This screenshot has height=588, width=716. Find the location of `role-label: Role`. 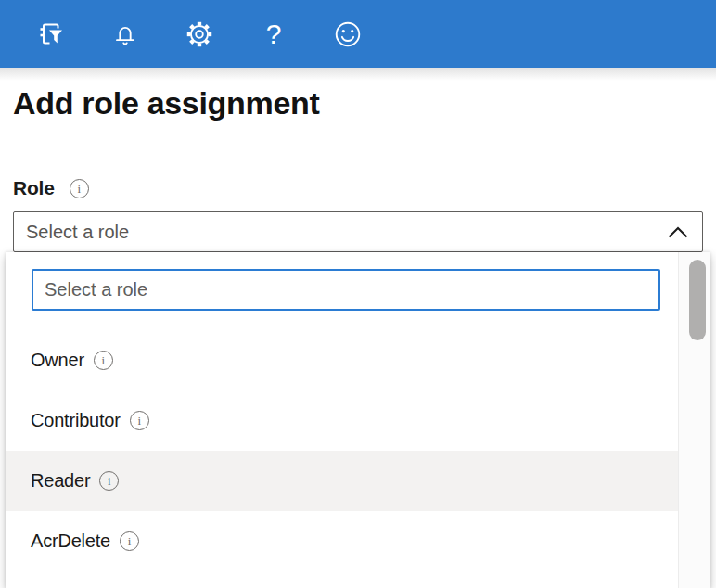

role-label: Role is located at coordinates (33, 188).